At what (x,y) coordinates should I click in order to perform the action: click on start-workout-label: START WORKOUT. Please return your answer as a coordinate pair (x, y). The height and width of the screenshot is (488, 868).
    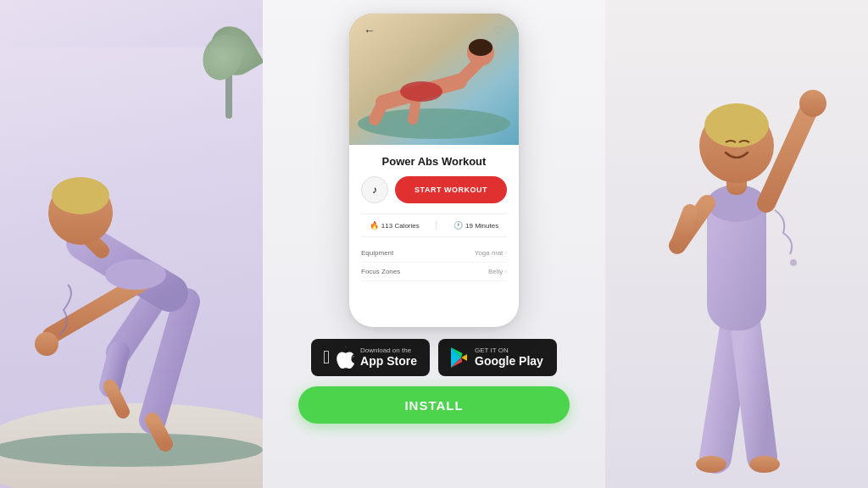
    Looking at the image, I should click on (451, 190).